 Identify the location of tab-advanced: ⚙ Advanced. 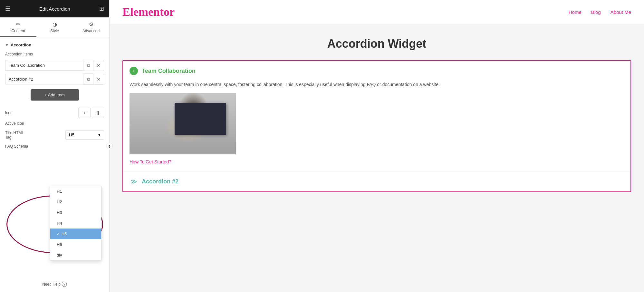
(91, 27).